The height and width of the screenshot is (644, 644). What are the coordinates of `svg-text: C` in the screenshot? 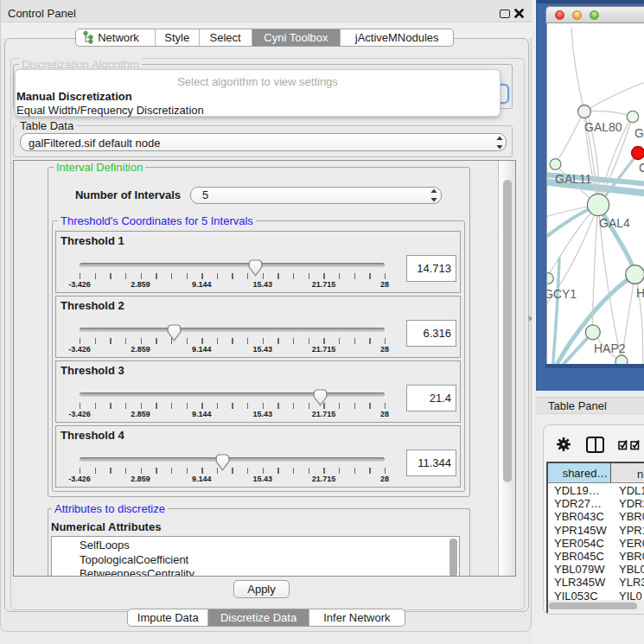 It's located at (641, 168).